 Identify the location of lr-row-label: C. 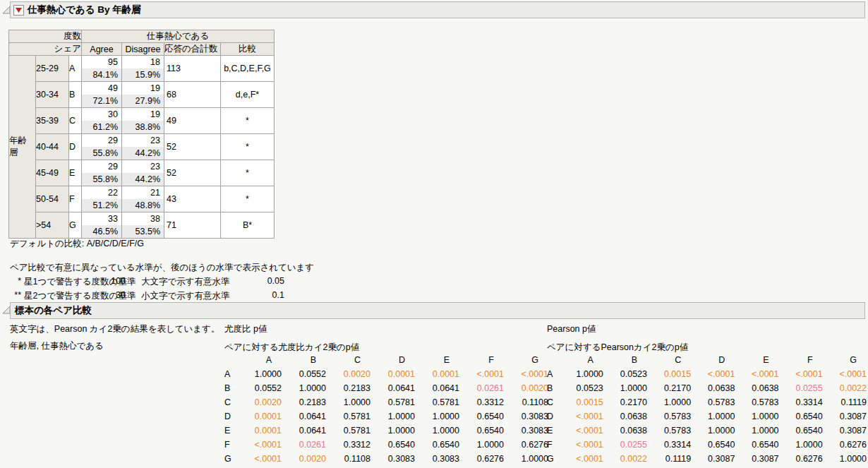
(229, 402).